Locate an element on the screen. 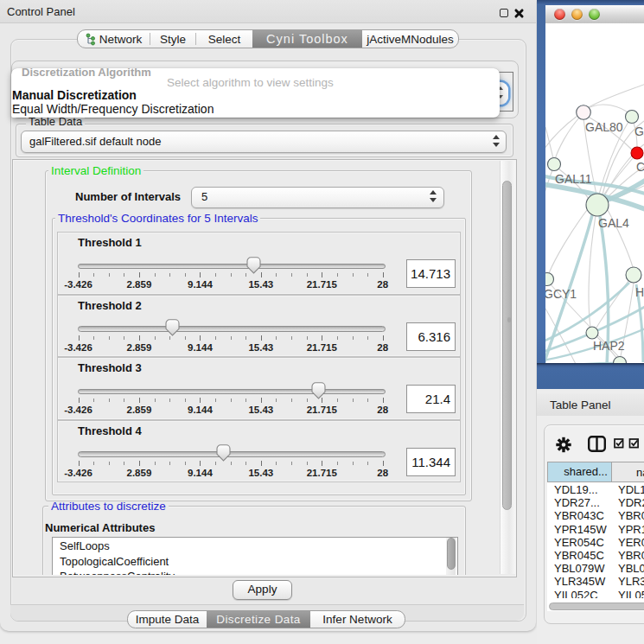 The image size is (644, 644). svg-text: GA is located at coordinates (640, 131).